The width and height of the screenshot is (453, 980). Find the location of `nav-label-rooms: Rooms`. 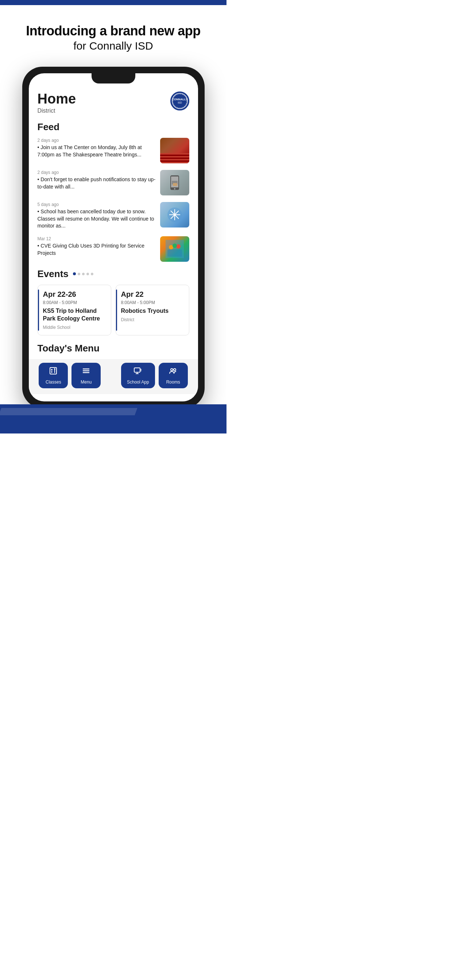

nav-label-rooms: Rooms is located at coordinates (173, 382).